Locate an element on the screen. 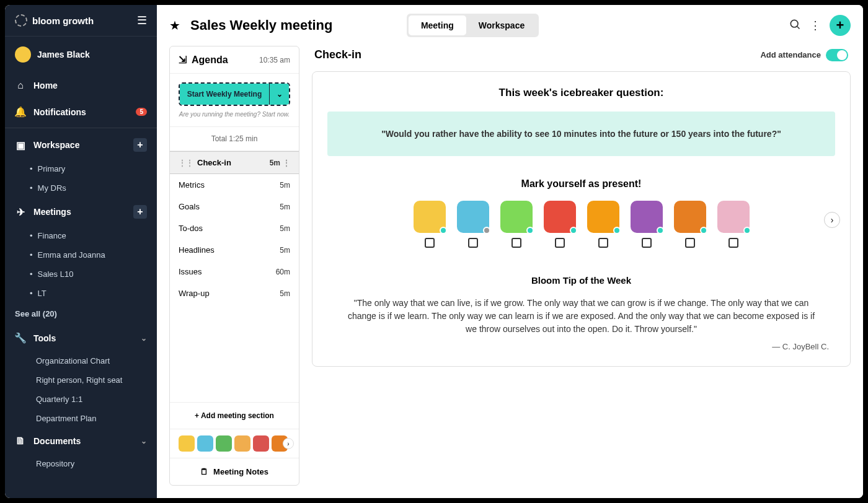  tool-item: Quarterly 1:1 is located at coordinates (81, 399).